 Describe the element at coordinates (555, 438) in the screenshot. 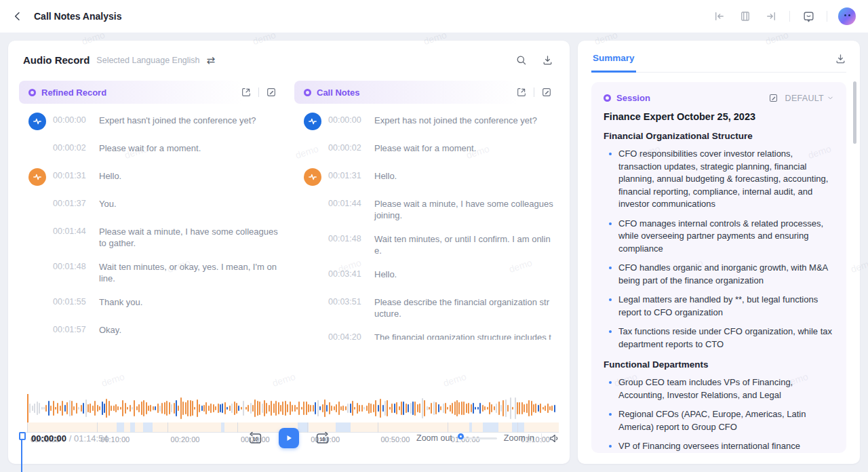

I see `volume-icon` at that location.